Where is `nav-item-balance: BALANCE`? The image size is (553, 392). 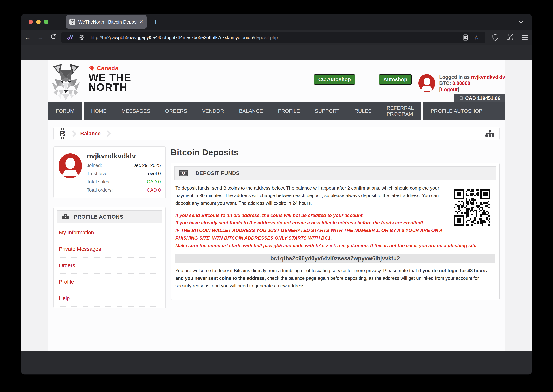
nav-item-balance: BALANCE is located at coordinates (251, 111).